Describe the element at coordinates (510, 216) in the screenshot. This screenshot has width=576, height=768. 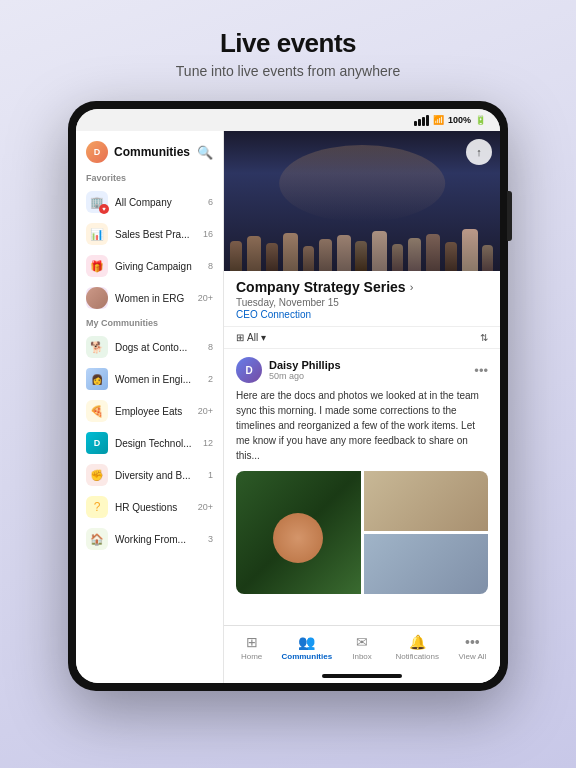
I see `tablet-power-button` at that location.